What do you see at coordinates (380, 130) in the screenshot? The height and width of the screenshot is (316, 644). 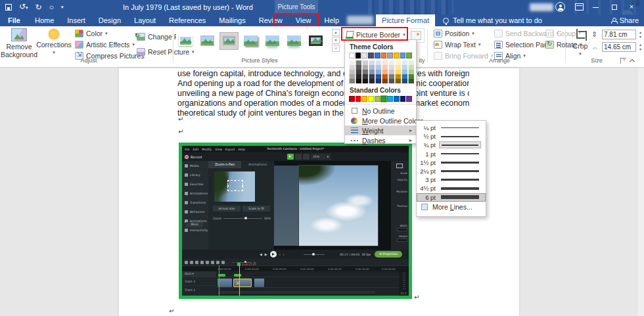 I see `menu-item-weight: Weight▸` at bounding box center [380, 130].